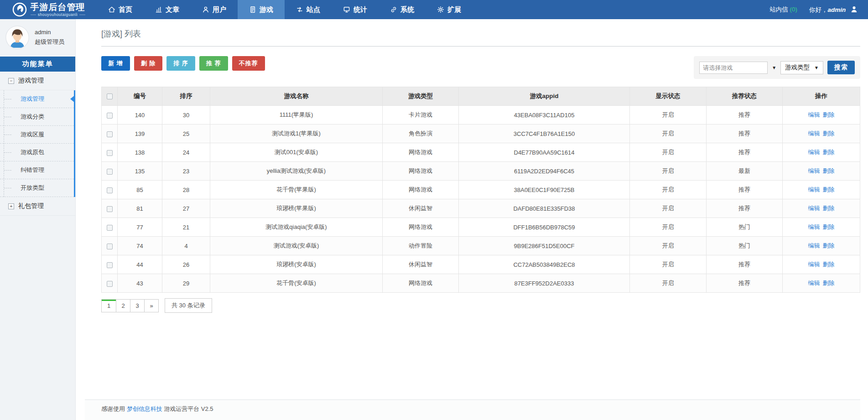  What do you see at coordinates (481, 67) in the screenshot?
I see `toolbar: 新 增 删 除 排 序 推 荐 不推荐 ▼ 游戏类型 ▼ 搜索` at bounding box center [481, 67].